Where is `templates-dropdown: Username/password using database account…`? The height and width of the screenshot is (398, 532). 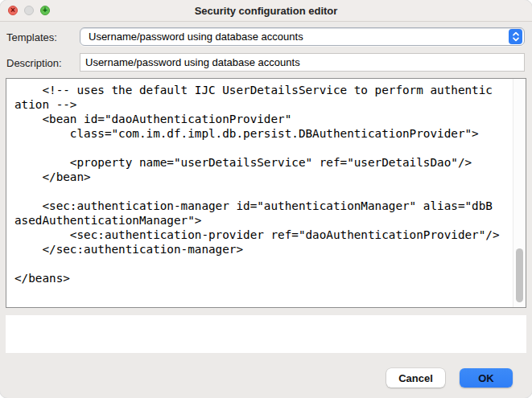
templates-dropdown: Username/password using database account… is located at coordinates (303, 37).